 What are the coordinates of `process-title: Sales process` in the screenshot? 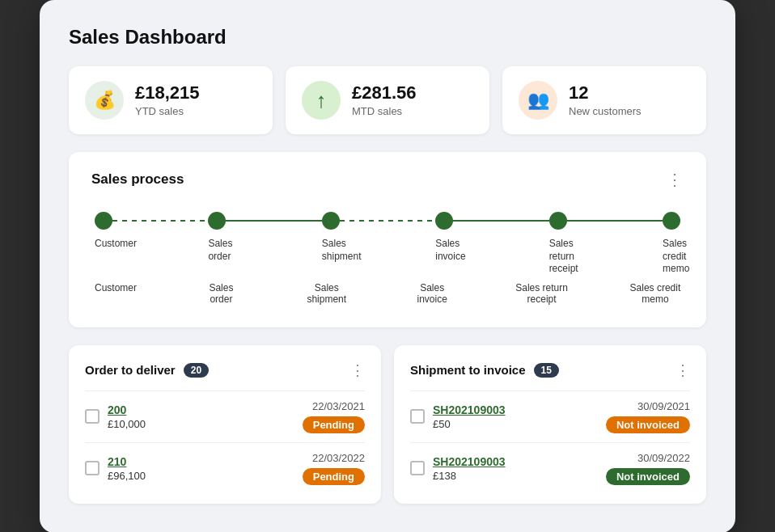 It's located at (138, 179).